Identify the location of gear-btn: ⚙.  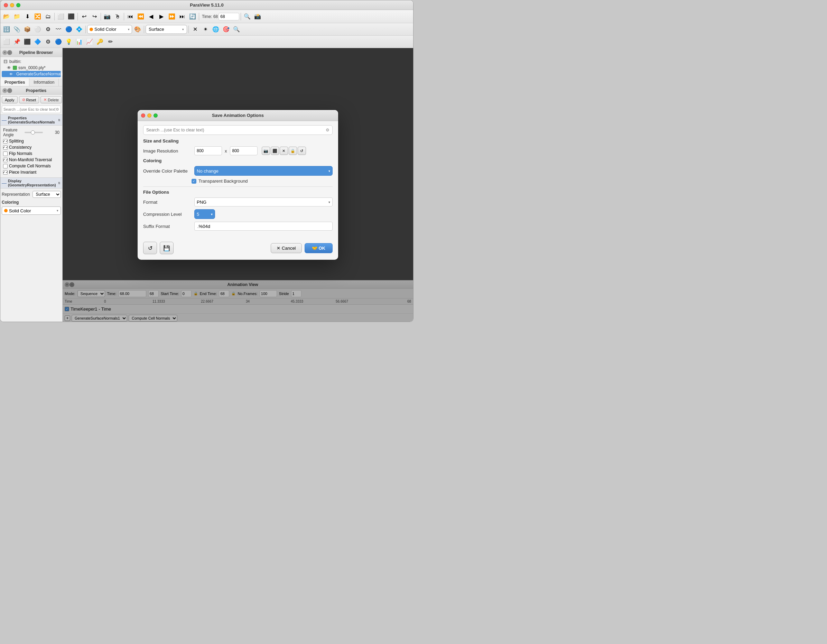
(48, 30).